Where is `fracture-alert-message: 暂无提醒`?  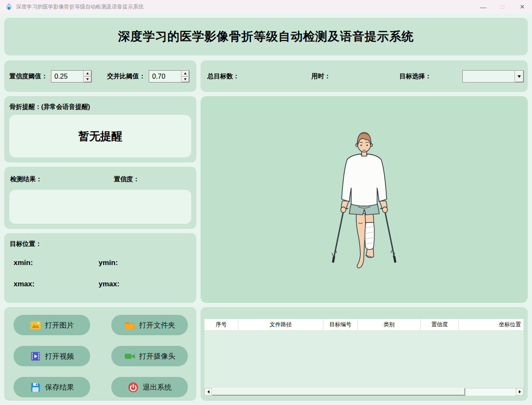
fracture-alert-message: 暂无提醒 is located at coordinates (100, 136).